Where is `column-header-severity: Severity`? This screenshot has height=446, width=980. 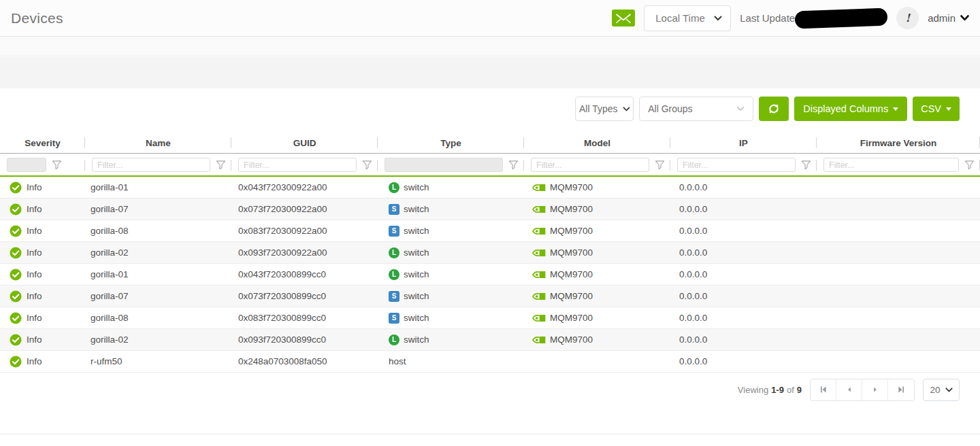 column-header-severity: Severity is located at coordinates (42, 143).